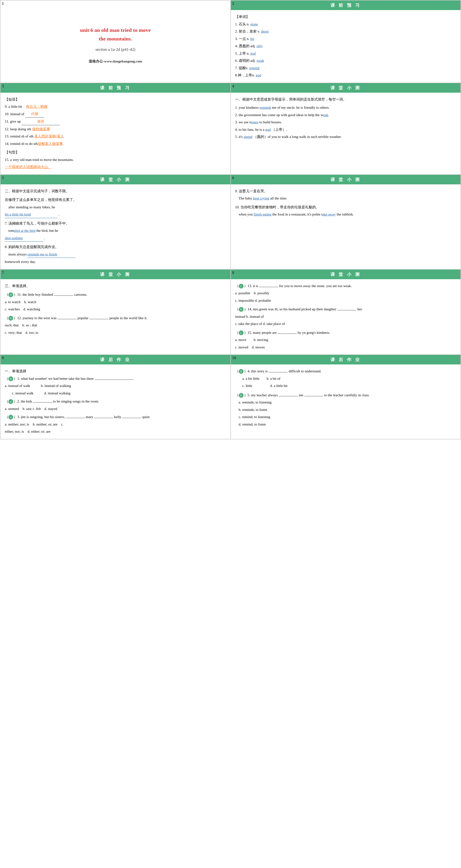 This screenshot has height=868, width=461. Describe the element at coordinates (346, 119) in the screenshot. I see `cell-4-content: 一、根据中文意思或首字母提示，用单词的适当形式填空，每空一词。 1. your …` at that location.